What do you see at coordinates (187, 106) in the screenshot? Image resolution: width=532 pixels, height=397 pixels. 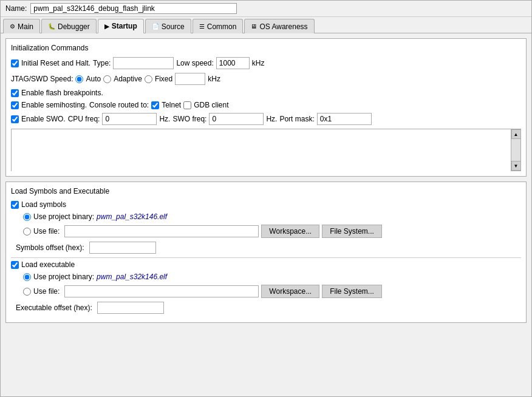 I see `gdb-checkbox` at bounding box center [187, 106].